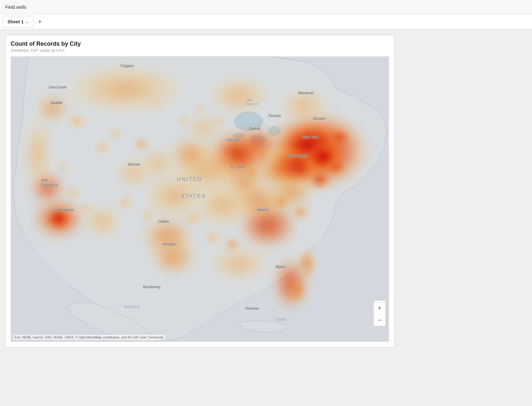 The image size is (532, 406). I want to click on sheet-1-tab: Sheet 1 ⌄, so click(18, 22).